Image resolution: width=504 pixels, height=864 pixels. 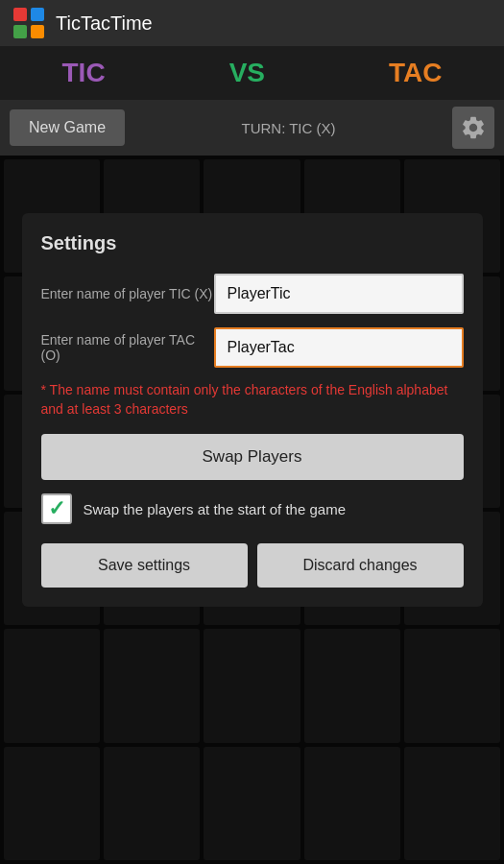 What do you see at coordinates (67, 128) in the screenshot?
I see `new-game-button: New Game` at bounding box center [67, 128].